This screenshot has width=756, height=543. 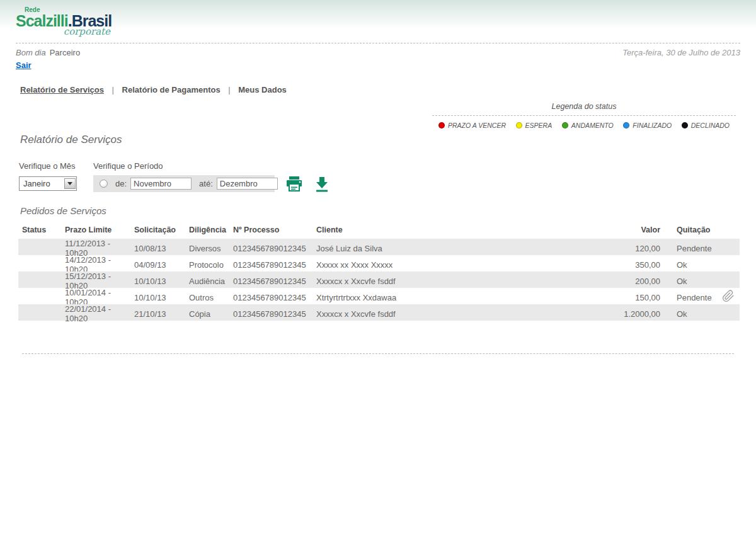 What do you see at coordinates (48, 184) in the screenshot?
I see `month-select: Janeiro` at bounding box center [48, 184].